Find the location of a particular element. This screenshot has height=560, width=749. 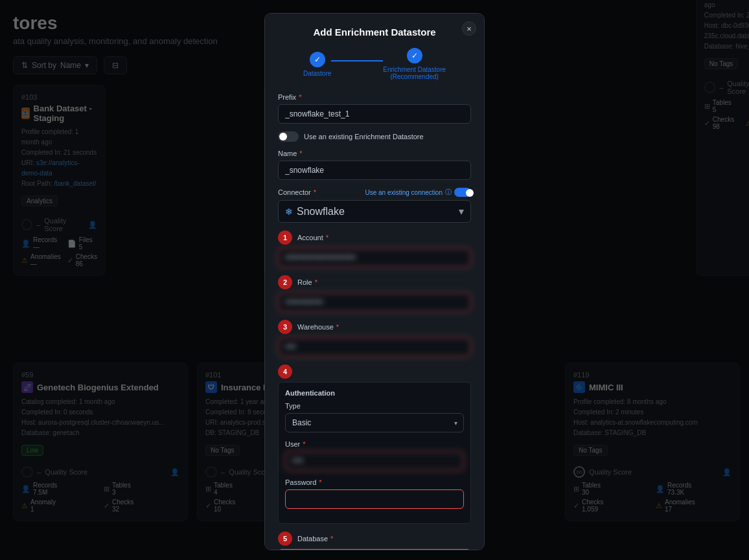

name-label: Name * is located at coordinates (374, 153).